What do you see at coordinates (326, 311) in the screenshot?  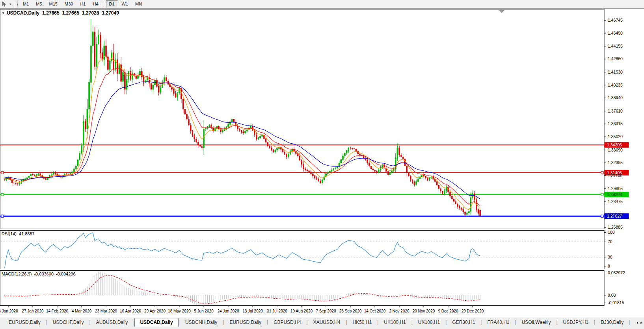 I see `svg-text: 7 Sep 2020` at bounding box center [326, 311].